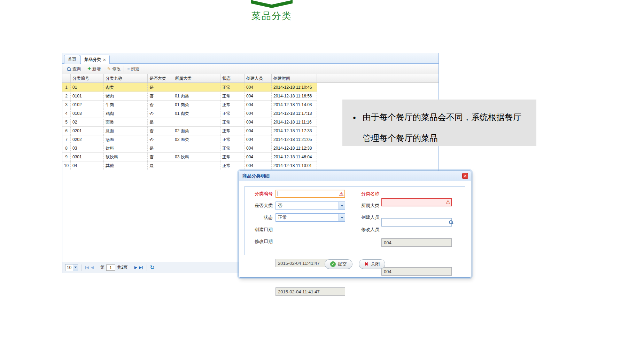 This screenshot has width=644, height=348. I want to click on modify-date-input, so click(310, 292).